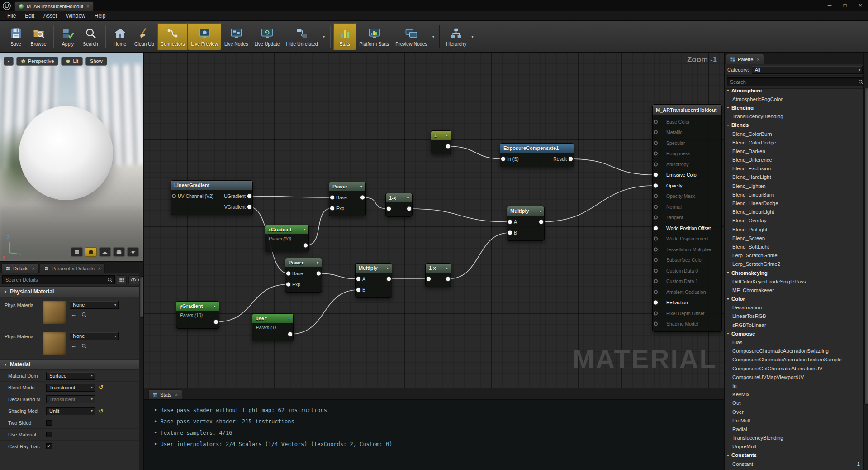  I want to click on browse-asset-icon, so click(84, 315).